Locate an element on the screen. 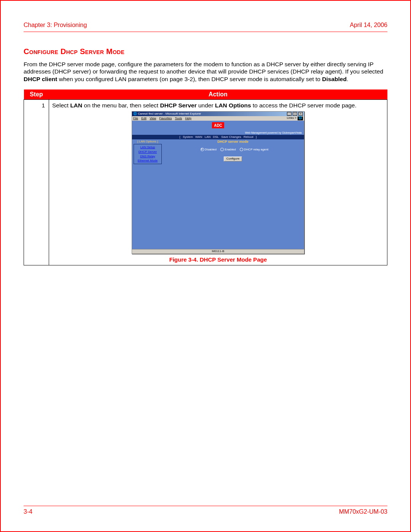 This screenshot has height=532, width=411. action-text: under is located at coordinates (206, 105).